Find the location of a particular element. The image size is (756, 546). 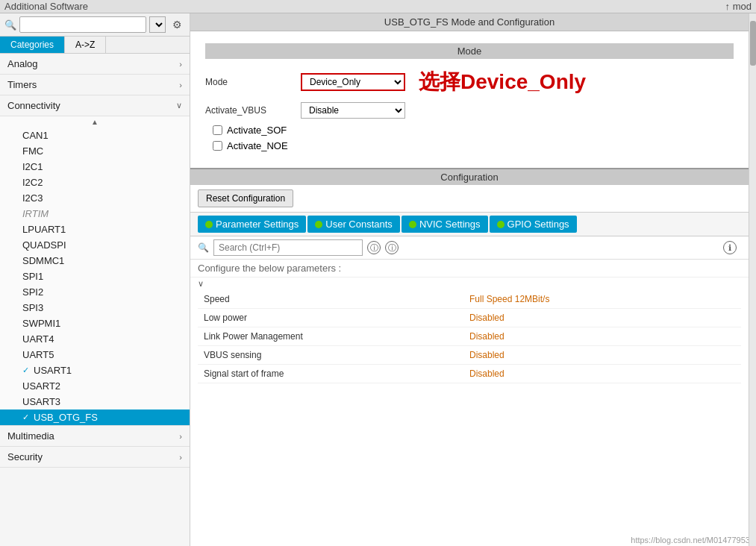

sidebar-item-uart4: UART4 is located at coordinates (95, 339).